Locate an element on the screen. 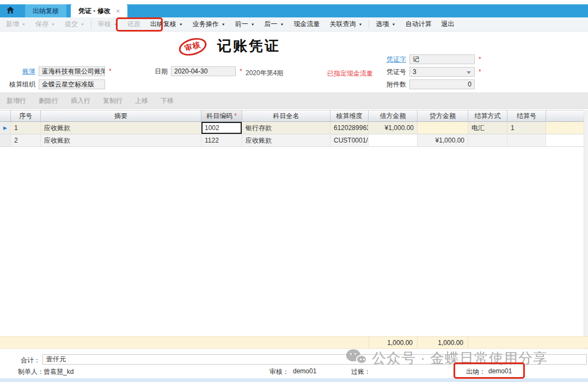  cash-flow-button: 现金流量 is located at coordinates (307, 24).